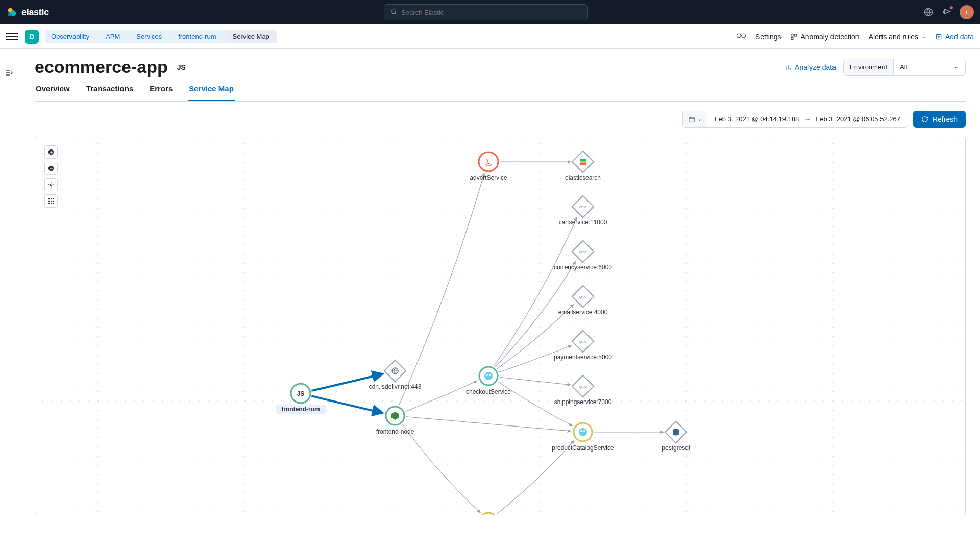 The image size is (980, 551). Describe the element at coordinates (583, 178) in the screenshot. I see `service-node-label: elasticsearch` at that location.